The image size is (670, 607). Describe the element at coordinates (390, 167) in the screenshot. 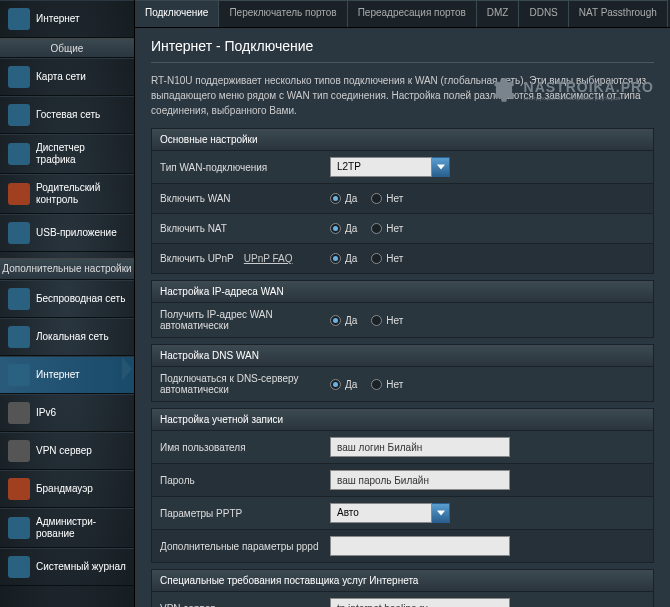

I see `wan-type-select: L2TP` at that location.